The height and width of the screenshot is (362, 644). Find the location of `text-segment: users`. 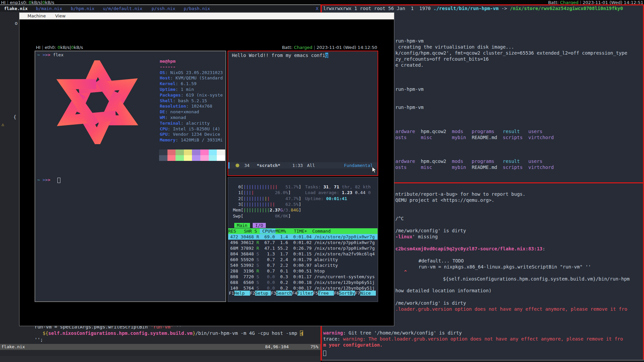

text-segment: users is located at coordinates (535, 131).